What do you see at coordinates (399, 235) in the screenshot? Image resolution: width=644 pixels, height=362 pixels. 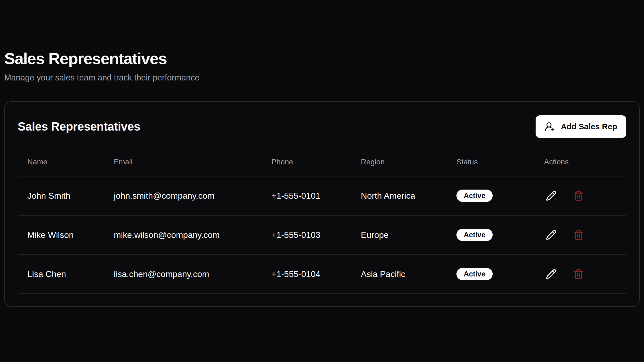 I see `cell-region: Europe` at bounding box center [399, 235].